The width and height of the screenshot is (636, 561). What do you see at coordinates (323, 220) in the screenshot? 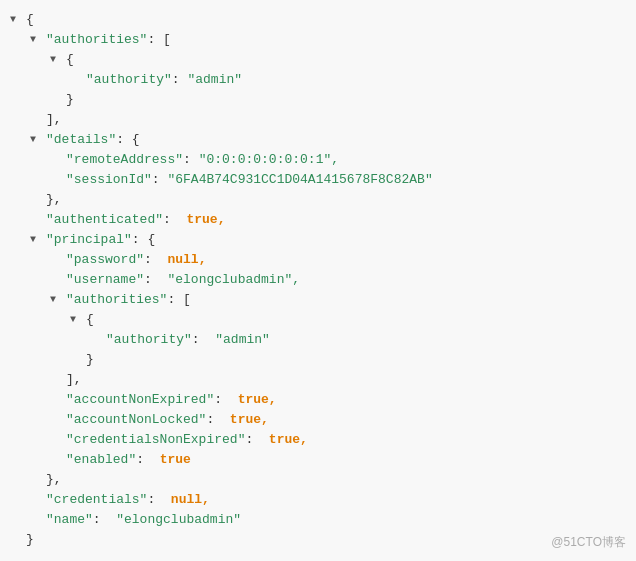
I see `json-line: "authenticated": true,` at bounding box center [323, 220].